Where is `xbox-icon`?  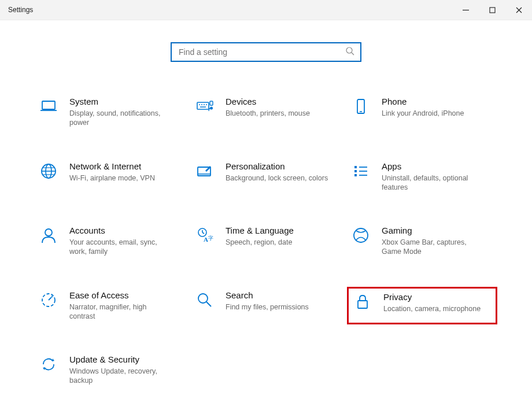
xbox-icon is located at coordinates (361, 236).